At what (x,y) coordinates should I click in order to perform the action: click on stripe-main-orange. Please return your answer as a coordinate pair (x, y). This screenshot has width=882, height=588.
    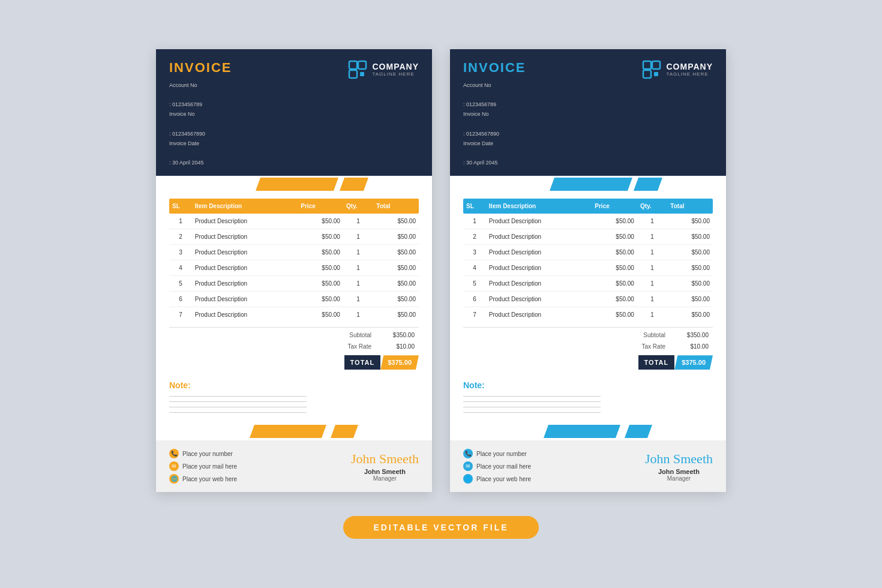
    Looking at the image, I should click on (297, 184).